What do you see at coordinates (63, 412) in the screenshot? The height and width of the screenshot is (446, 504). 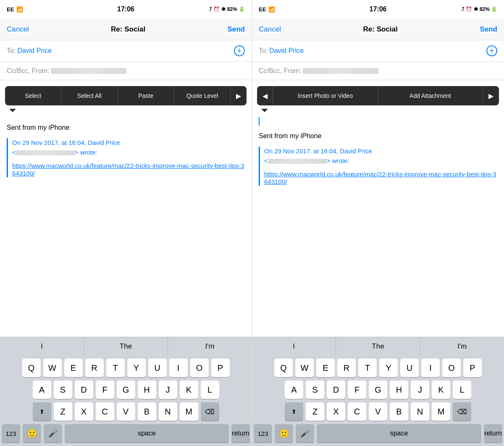 I see `key-z-left: Z` at bounding box center [63, 412].